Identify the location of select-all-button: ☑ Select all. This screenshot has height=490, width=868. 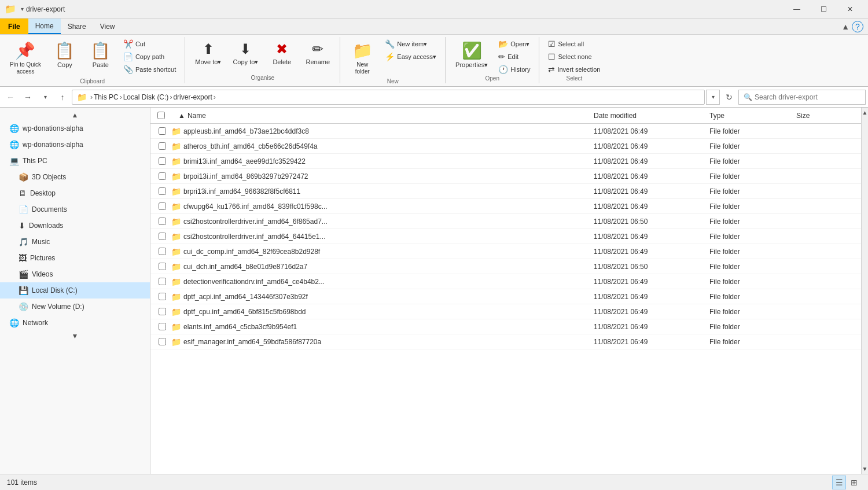
(574, 44).